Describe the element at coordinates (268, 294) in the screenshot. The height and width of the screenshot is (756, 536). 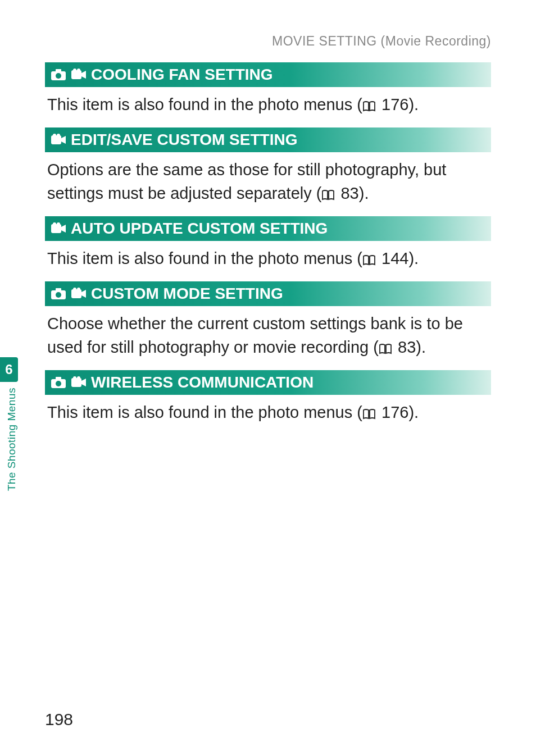
I see `section-head-custom-mode: CUSTOM MODE SETTING` at that location.